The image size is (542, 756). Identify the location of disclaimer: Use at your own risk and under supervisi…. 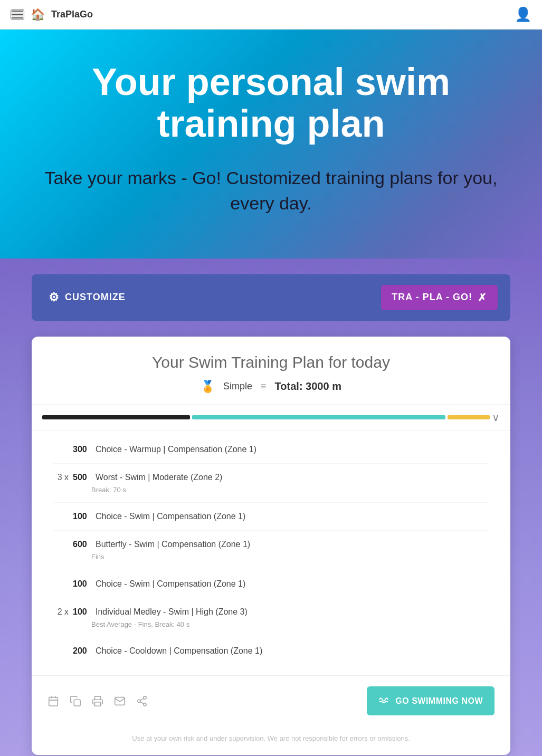
(271, 741).